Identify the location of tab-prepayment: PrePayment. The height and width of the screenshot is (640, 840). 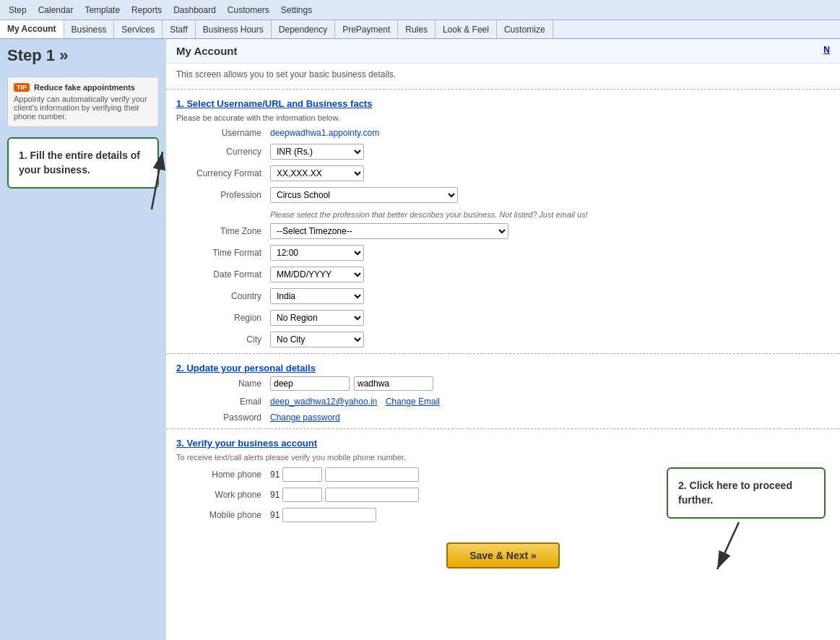
(367, 29).